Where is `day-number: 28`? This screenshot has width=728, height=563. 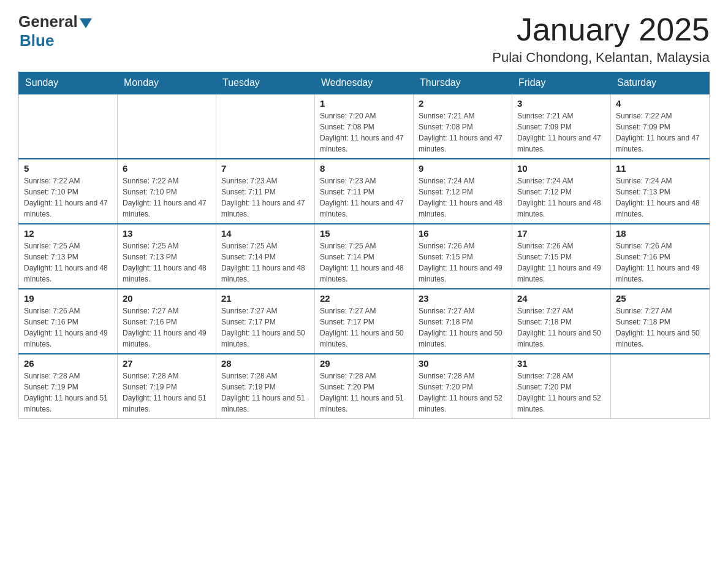 day-number: 28 is located at coordinates (265, 363).